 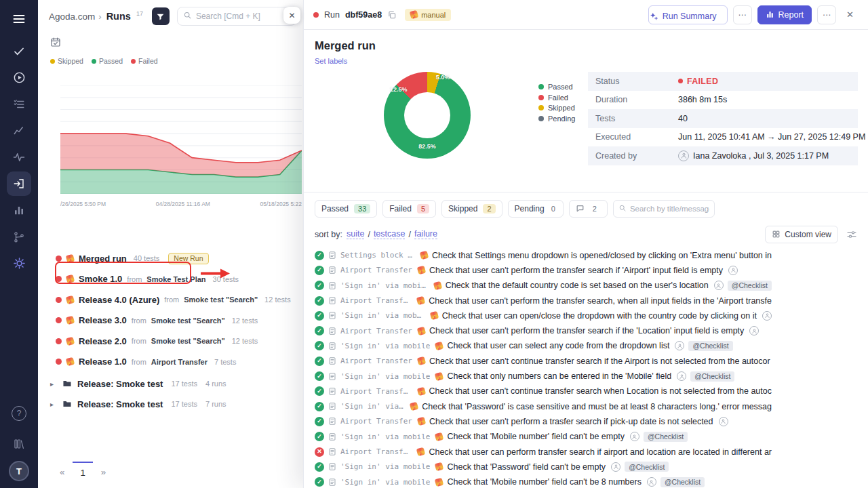 I want to click on run-label: Run, so click(x=332, y=15).